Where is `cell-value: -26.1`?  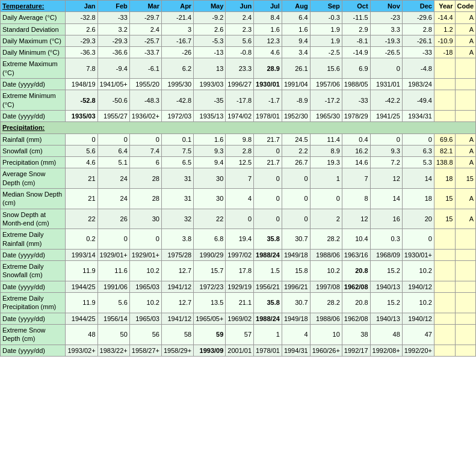 cell-value: -26.1 is located at coordinates (418, 41).